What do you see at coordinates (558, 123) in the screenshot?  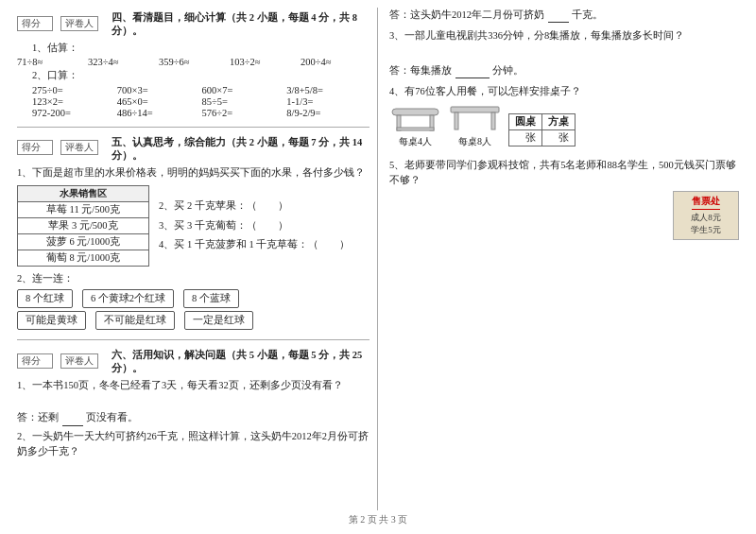 I see `furniture-col-square: 方桌` at bounding box center [558, 123].